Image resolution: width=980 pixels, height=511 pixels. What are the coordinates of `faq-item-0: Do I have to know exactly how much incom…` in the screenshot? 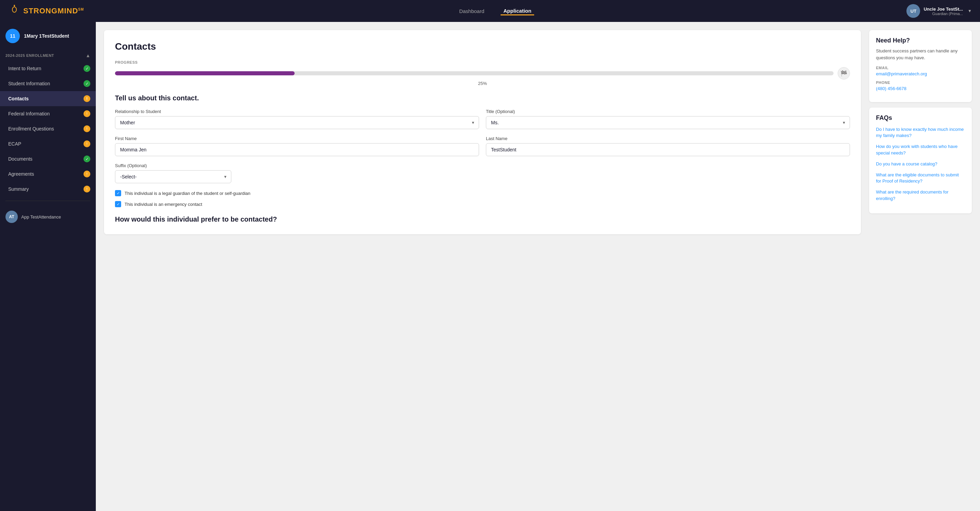 It's located at (921, 133).